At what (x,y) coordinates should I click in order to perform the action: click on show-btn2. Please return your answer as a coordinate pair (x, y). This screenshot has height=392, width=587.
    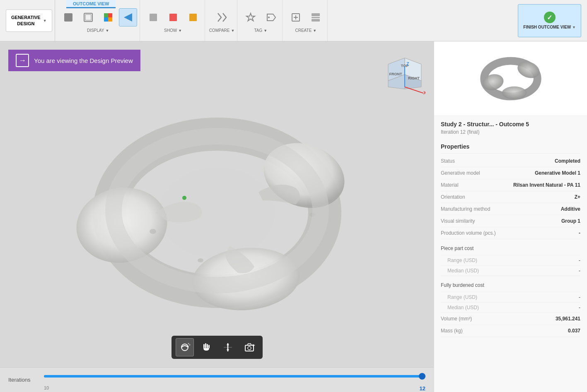
    Looking at the image, I should click on (173, 17).